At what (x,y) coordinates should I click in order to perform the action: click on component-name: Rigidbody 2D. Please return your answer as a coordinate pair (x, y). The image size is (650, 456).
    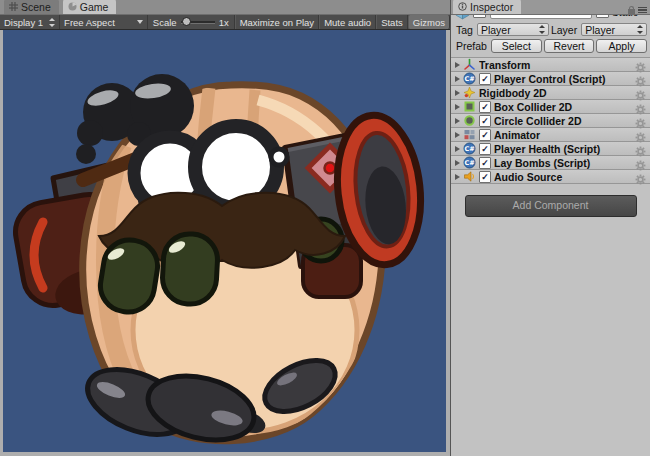
    Looking at the image, I should click on (557, 93).